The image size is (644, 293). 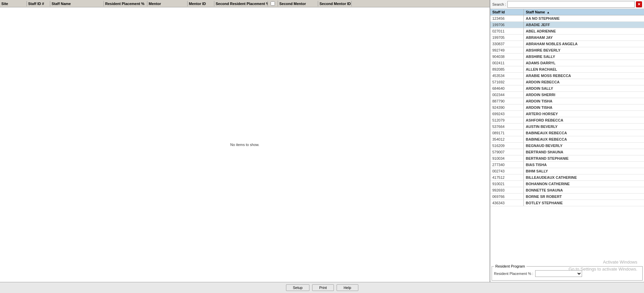 I want to click on table-row: 537664 AUSTIN BEVERLY, so click(x=567, y=127).